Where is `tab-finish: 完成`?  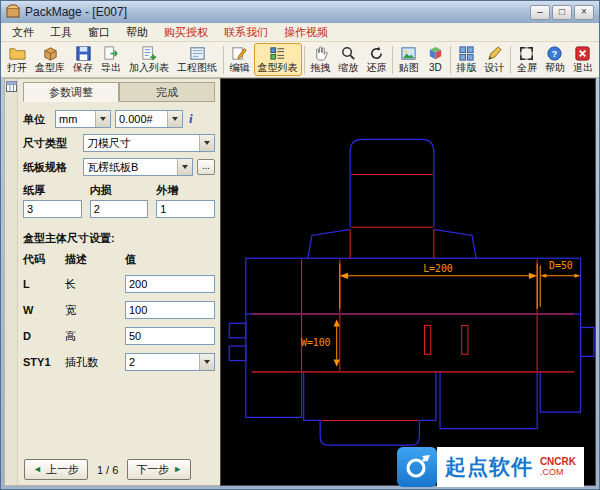 tab-finish: 完成 is located at coordinates (167, 92).